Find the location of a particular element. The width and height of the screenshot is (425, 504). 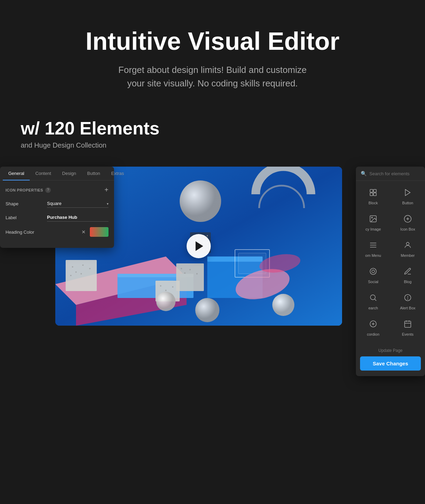

element-alertbox-label: Alert Box is located at coordinates (408, 308).